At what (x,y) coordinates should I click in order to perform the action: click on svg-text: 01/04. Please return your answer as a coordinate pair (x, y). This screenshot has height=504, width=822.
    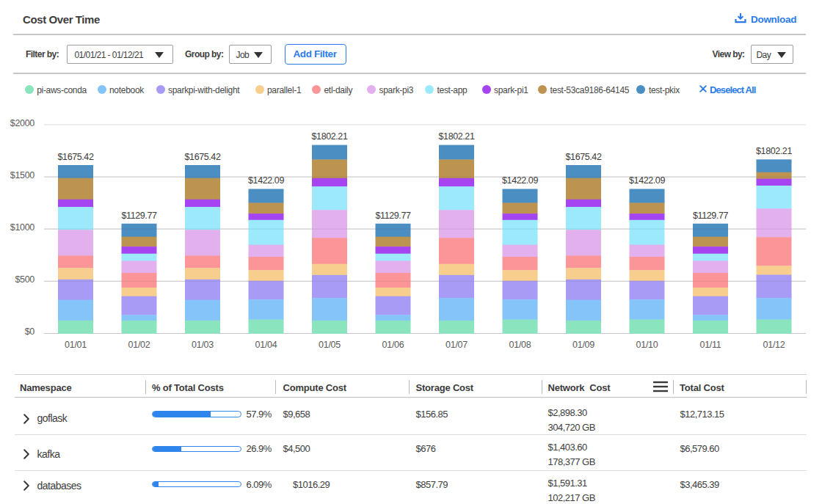
    Looking at the image, I should click on (266, 345).